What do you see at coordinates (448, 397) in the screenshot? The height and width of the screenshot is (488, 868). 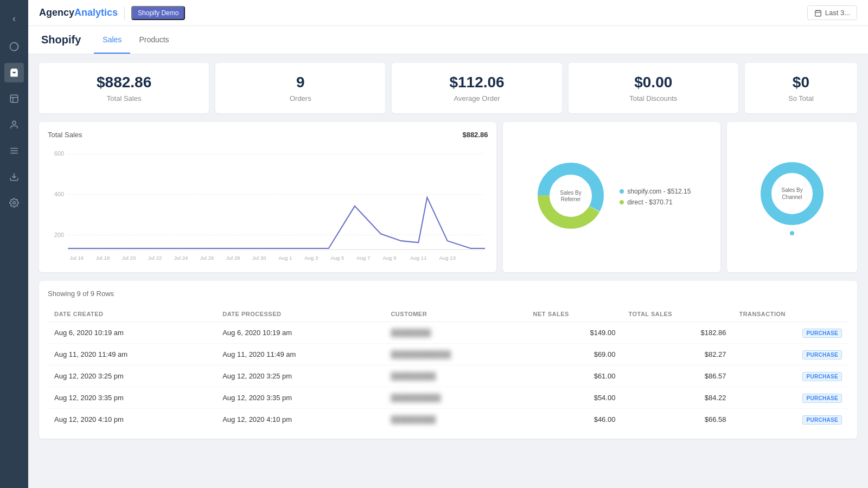 I see `table-row: Aug 12, 2020 3:35 pm Aug 12, 2020 3:35 p…` at bounding box center [448, 397].